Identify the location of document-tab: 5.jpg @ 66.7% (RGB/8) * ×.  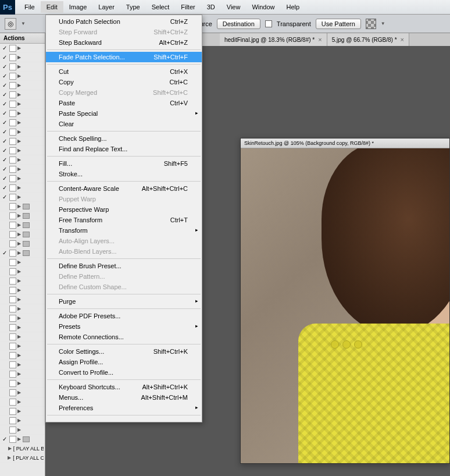
(369, 40).